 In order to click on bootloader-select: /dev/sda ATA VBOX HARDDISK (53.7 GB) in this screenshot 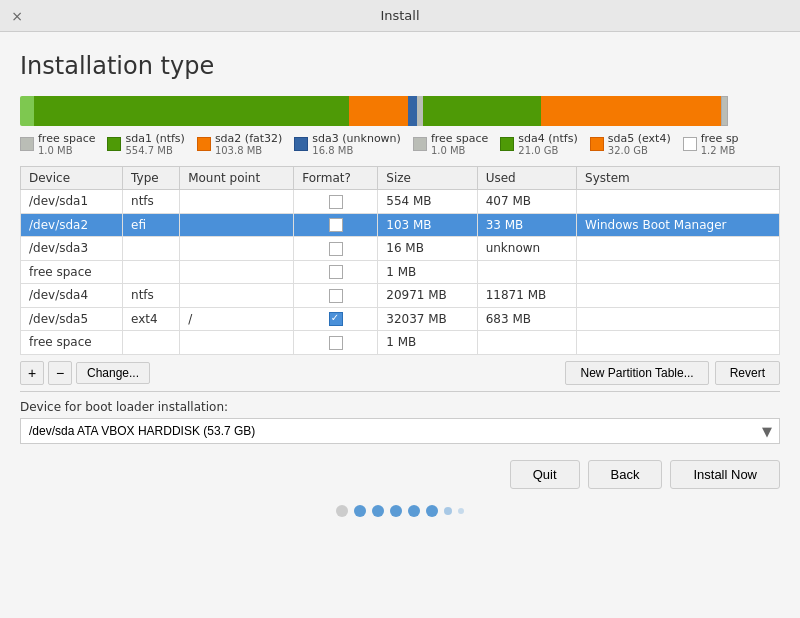, I will do `click(400, 431)`.